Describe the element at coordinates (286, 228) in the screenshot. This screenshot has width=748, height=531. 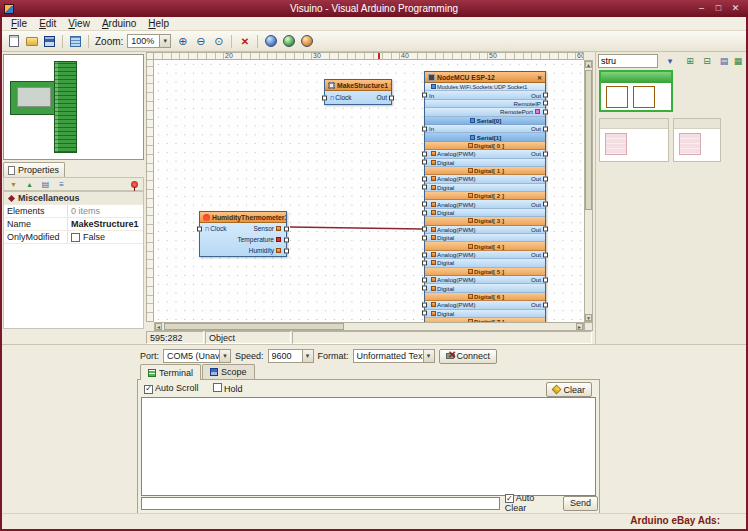
I see `pin-sensor` at that location.